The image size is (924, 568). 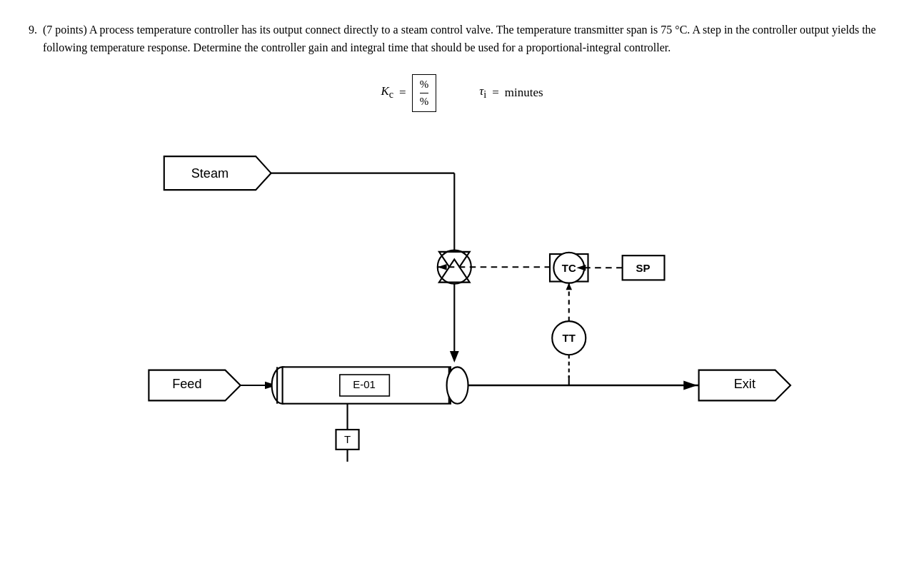 I want to click on exit-label: Exit, so click(x=745, y=384).